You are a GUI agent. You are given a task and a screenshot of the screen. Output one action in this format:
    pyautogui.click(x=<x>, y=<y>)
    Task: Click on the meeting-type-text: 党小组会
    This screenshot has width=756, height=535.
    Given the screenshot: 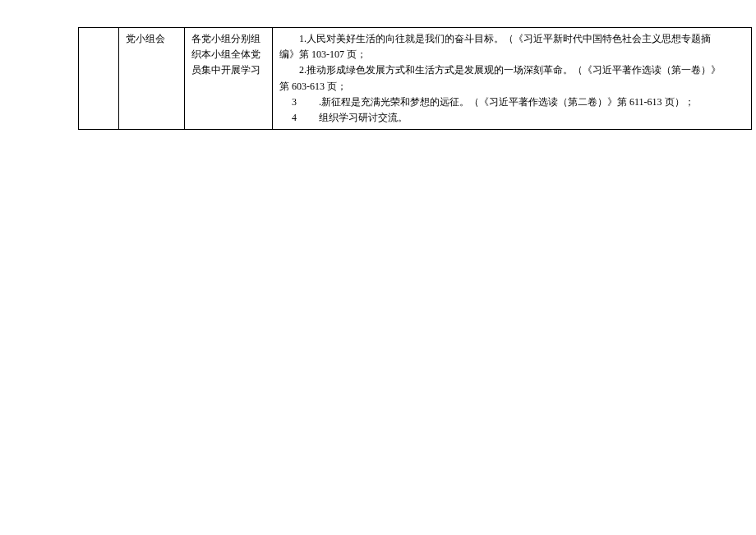 What is the action you would take?
    pyautogui.click(x=145, y=39)
    